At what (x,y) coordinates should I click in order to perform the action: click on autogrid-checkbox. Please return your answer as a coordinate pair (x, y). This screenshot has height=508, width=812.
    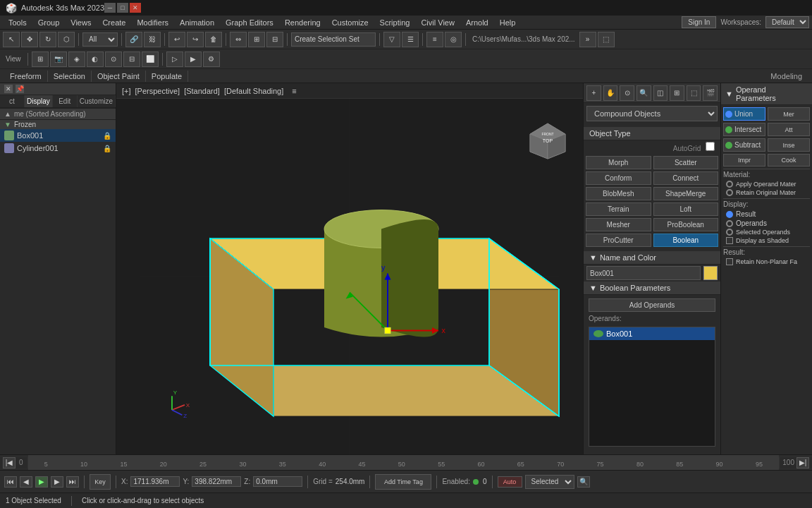
    Looking at the image, I should click on (710, 147).